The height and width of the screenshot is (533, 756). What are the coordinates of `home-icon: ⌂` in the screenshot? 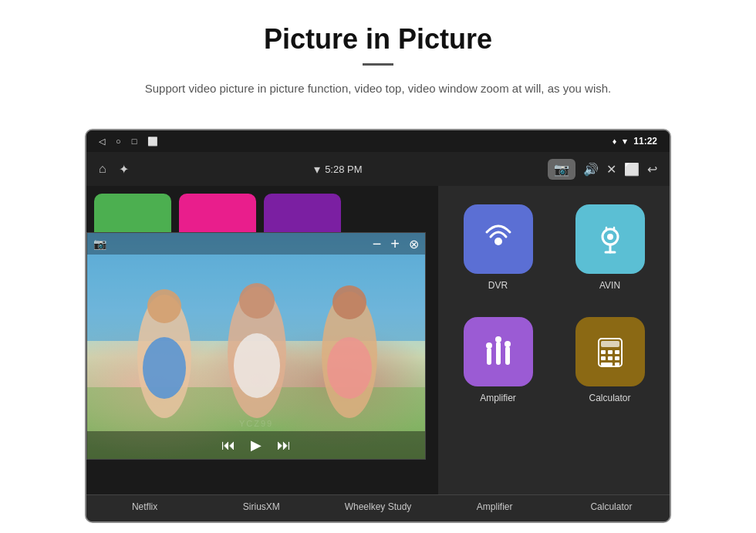 It's located at (103, 169).